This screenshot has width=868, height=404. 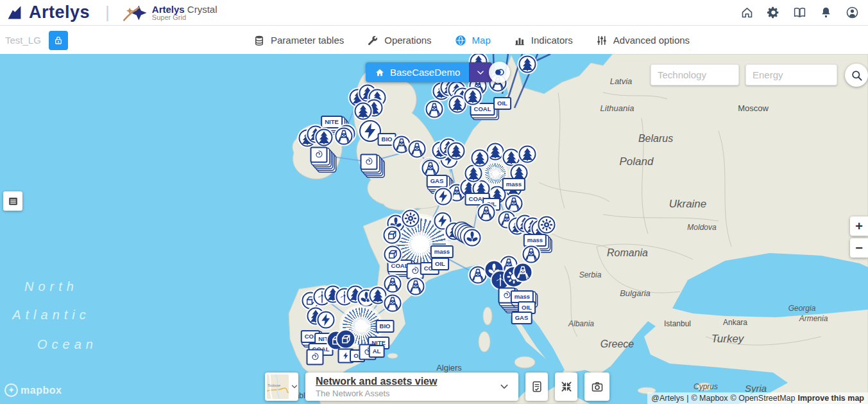 I want to click on basemap-thumbnail: Toulouse, so click(x=278, y=387).